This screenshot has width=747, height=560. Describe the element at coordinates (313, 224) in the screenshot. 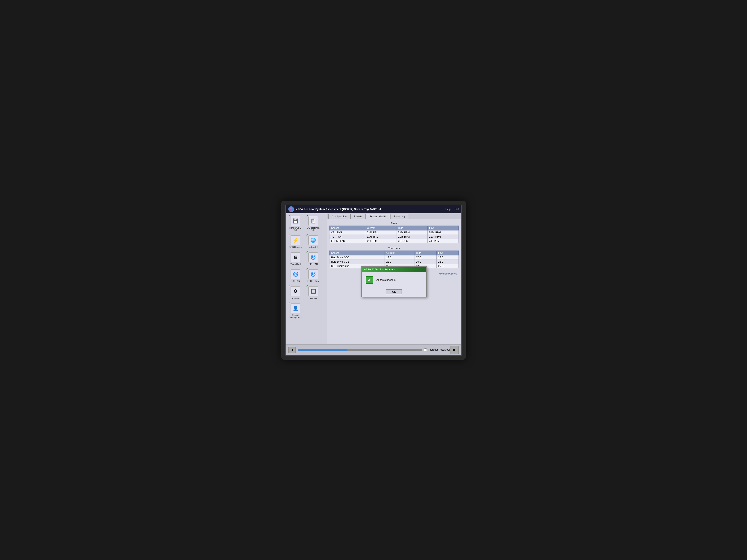

I see `device-os-boot: ✓ 📋 OS Boot Path 0-0-1` at that location.